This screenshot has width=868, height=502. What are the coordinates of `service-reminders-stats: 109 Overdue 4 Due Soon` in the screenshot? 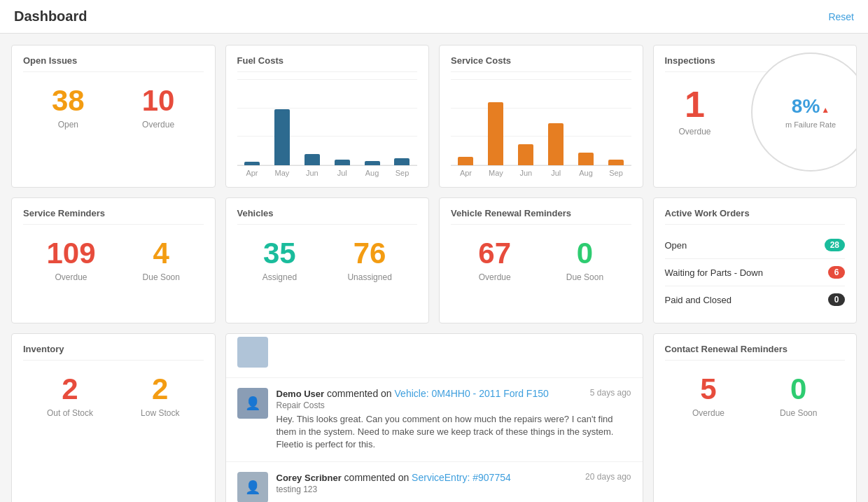 It's located at (113, 259).